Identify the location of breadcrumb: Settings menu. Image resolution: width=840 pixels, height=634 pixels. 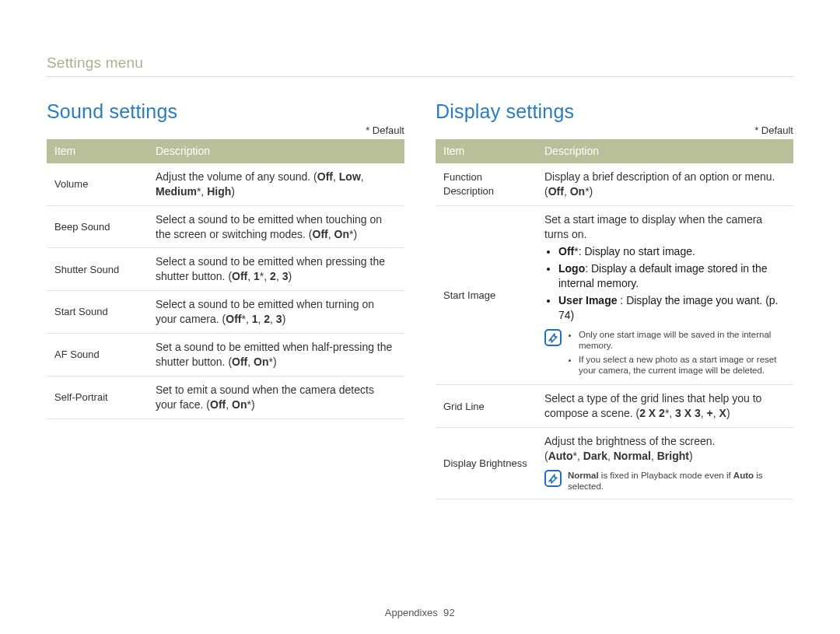
(420, 65).